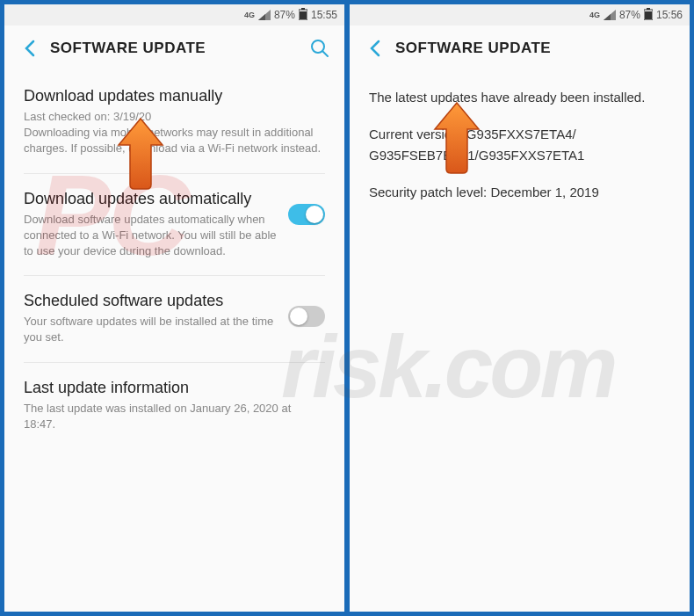  What do you see at coordinates (174, 319) in the screenshot?
I see `scheduled-updates-item: Scheduled software updates Your software…` at bounding box center [174, 319].